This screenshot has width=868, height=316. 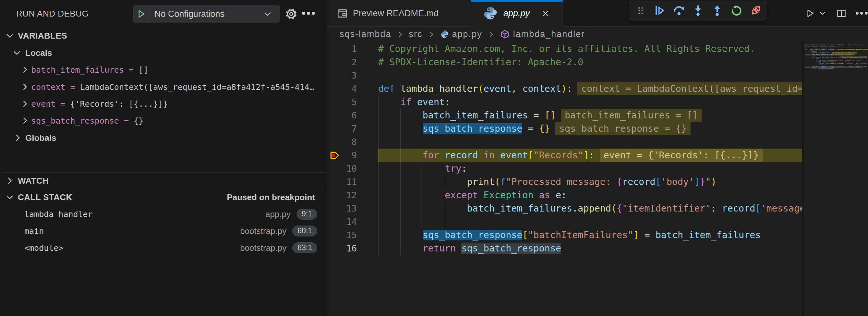 I want to click on breadcrumb-separator-icon, so click(x=400, y=34).